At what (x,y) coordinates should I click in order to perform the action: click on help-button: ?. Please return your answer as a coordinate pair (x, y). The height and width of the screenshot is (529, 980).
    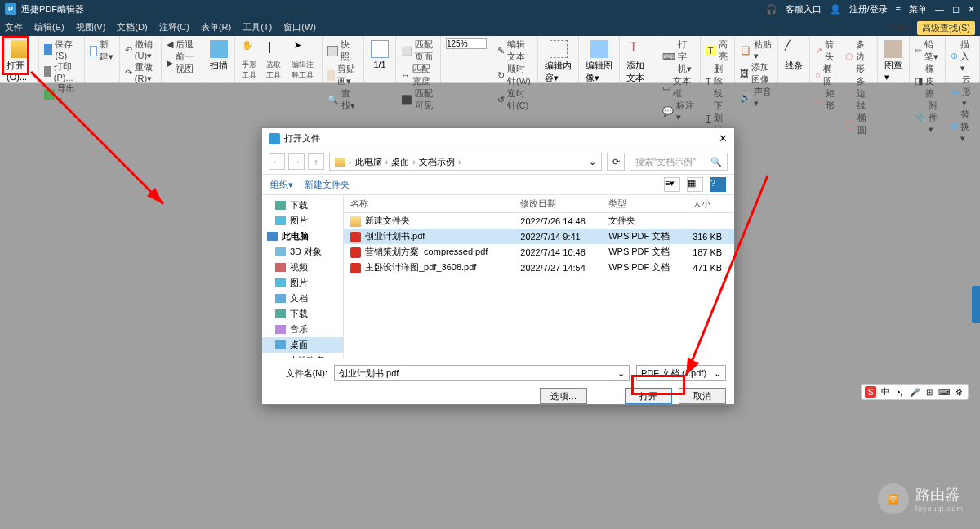
    Looking at the image, I should click on (718, 184).